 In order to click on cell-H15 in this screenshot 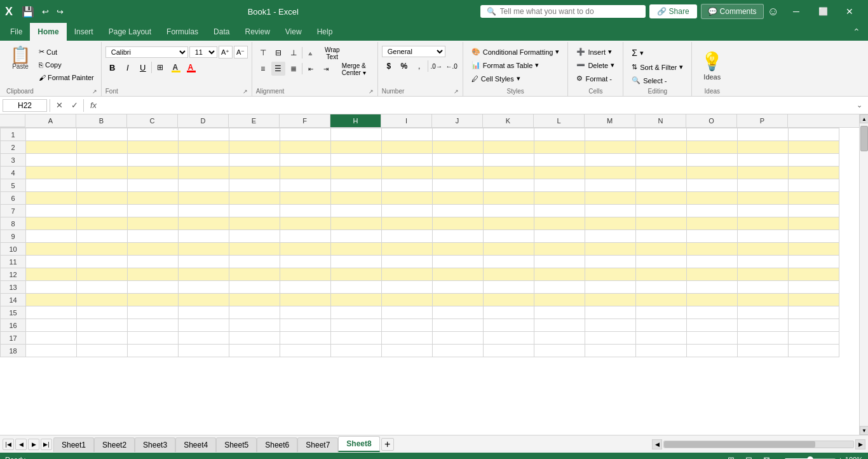, I will do `click(407, 313)`.